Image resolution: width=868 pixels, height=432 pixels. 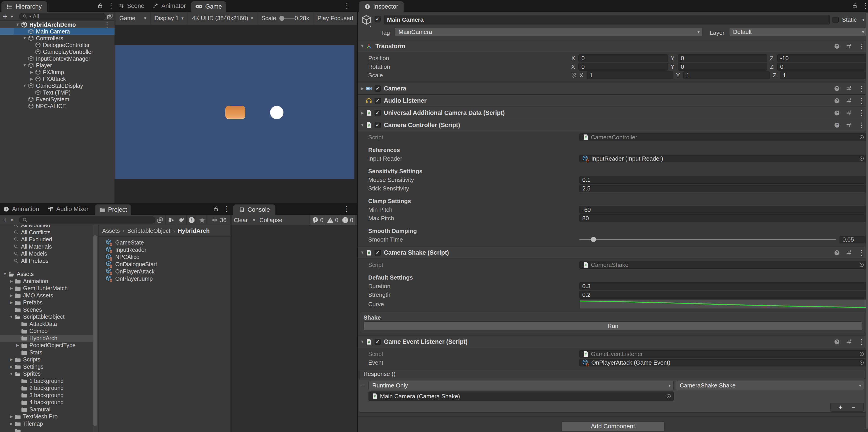 What do you see at coordinates (253, 220) in the screenshot?
I see `clear-caret-icon: ▾` at bounding box center [253, 220].